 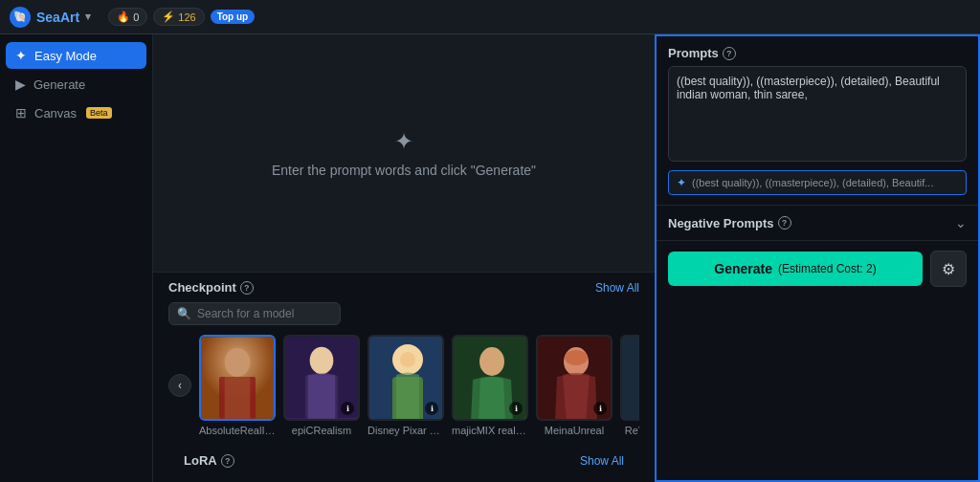 I want to click on easy-mode-icon: ✦, so click(x=21, y=55).